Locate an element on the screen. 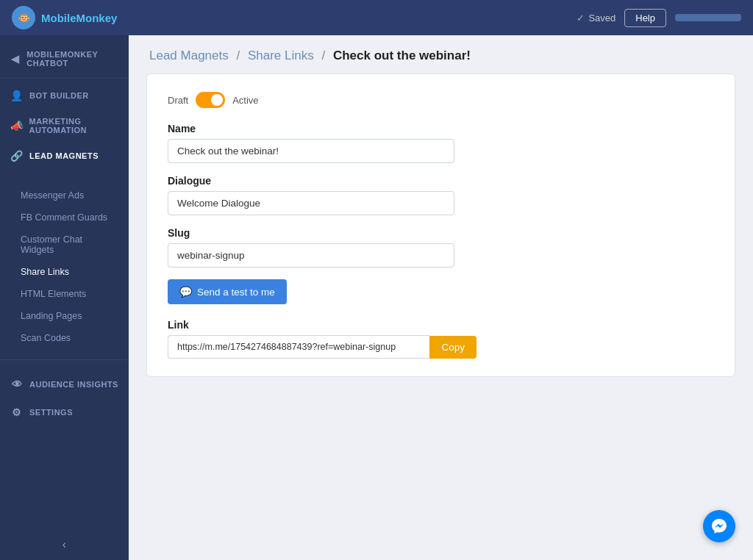  sidebar-item-scan-codes: Scan Codes is located at coordinates (65, 338).